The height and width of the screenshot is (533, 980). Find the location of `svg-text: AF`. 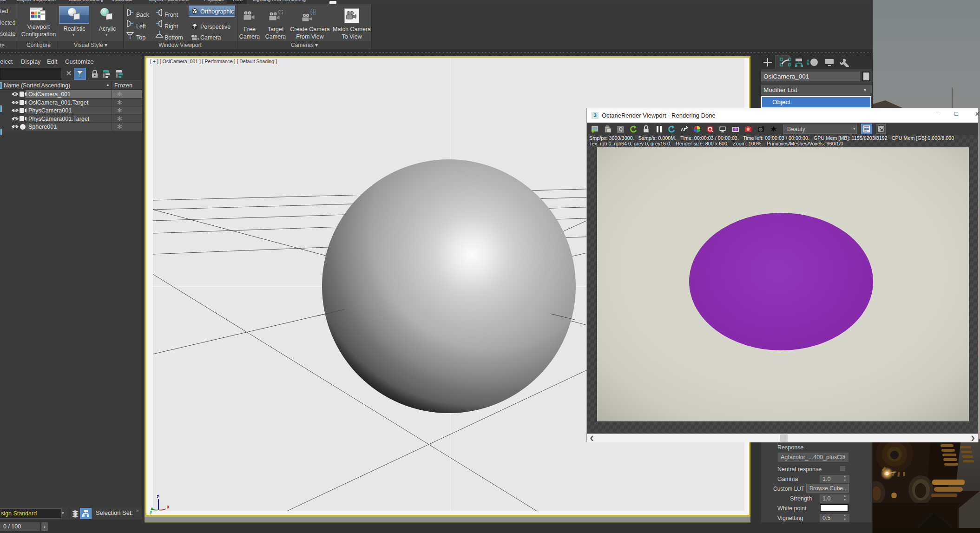

svg-text: AF is located at coordinates (684, 130).